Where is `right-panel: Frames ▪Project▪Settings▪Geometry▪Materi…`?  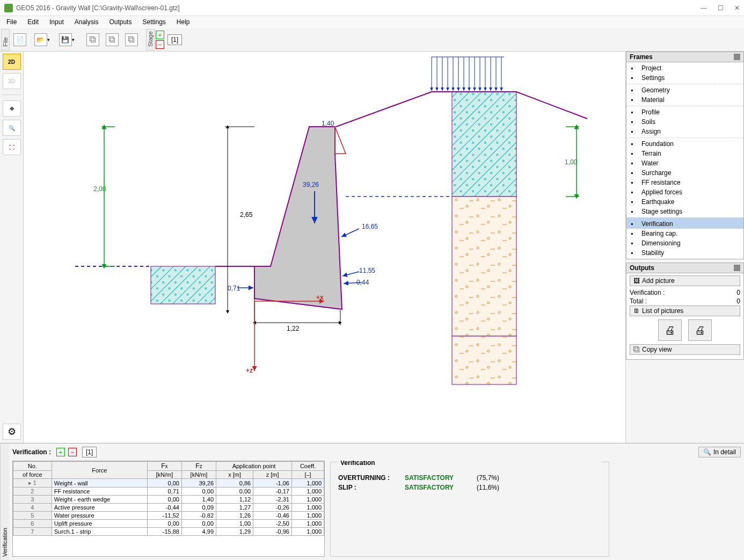
right-panel: Frames ▪Project▪Settings▪Geometry▪Materi… is located at coordinates (685, 247).